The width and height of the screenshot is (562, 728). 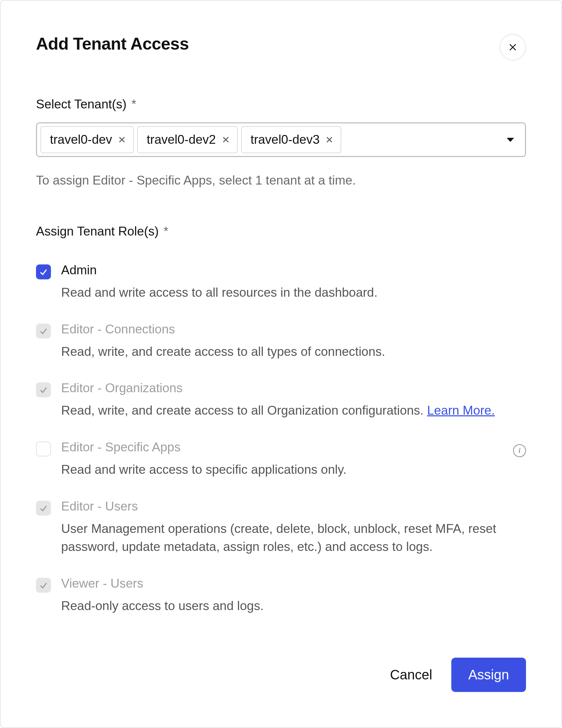 I want to click on role-body: Editor - Specific Apps Read and write ac…, so click(x=293, y=460).